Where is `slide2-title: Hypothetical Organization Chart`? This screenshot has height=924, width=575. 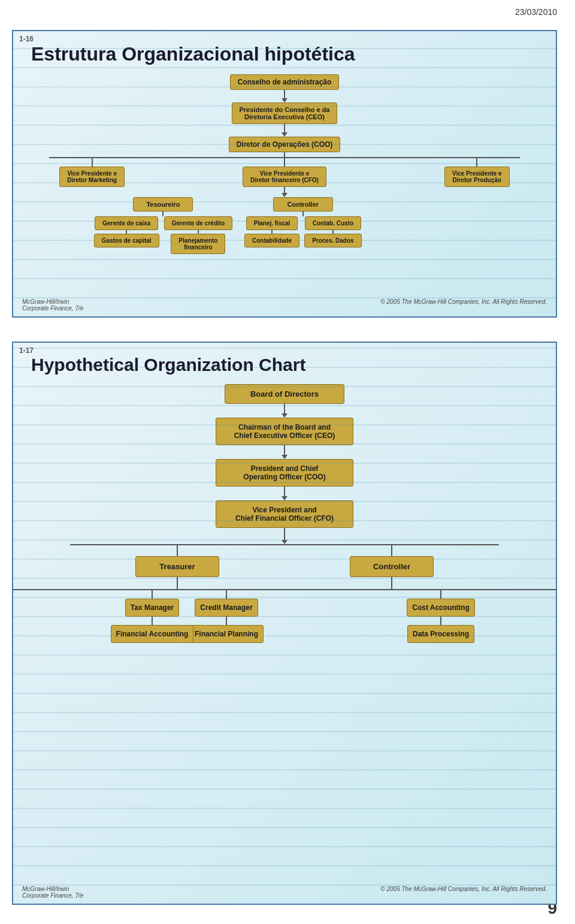
slide2-title: Hypothetical Organization Chart is located at coordinates (285, 363).